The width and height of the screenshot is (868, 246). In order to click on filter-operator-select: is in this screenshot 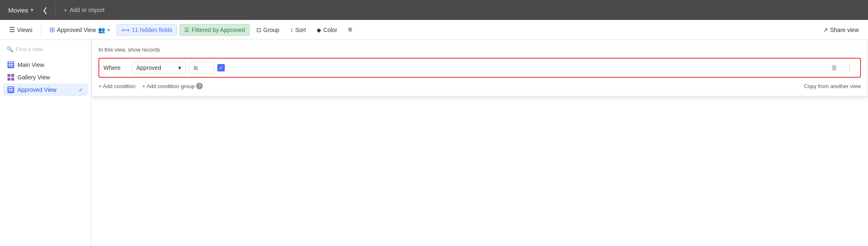, I will do `click(202, 68)`.